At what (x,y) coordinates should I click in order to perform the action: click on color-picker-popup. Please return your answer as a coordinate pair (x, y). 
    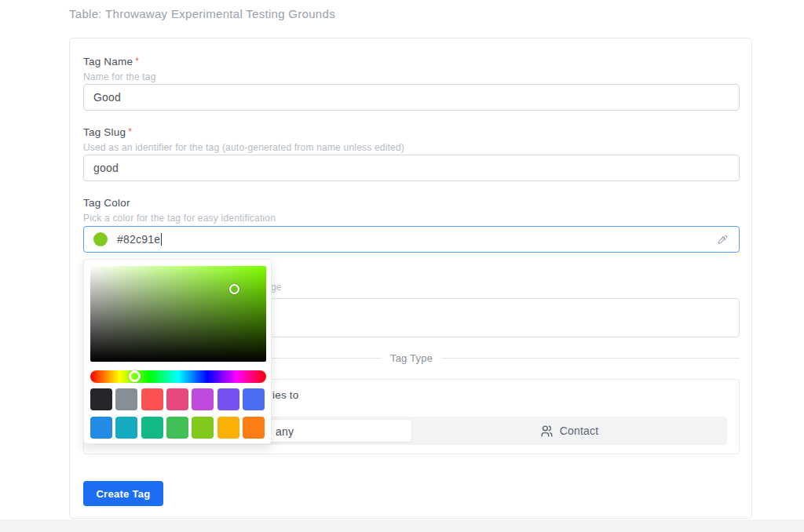
    Looking at the image, I should click on (177, 352).